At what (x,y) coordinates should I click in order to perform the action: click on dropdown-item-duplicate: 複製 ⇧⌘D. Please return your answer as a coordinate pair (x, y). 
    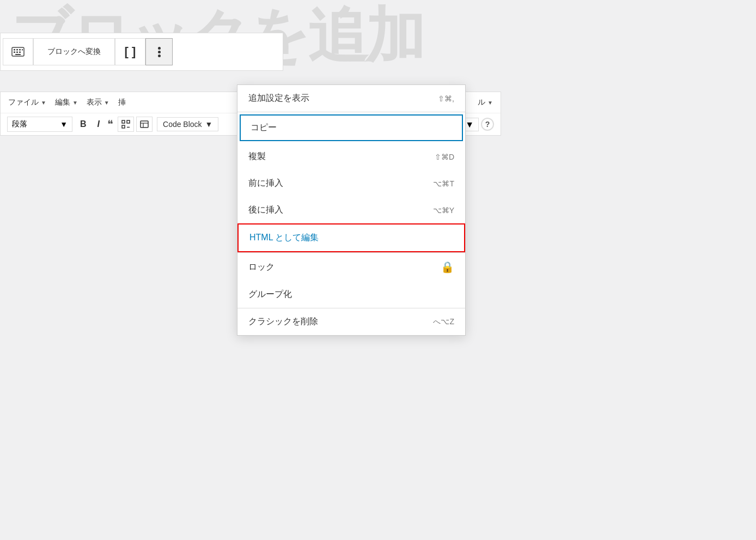
    Looking at the image, I should click on (351, 157).